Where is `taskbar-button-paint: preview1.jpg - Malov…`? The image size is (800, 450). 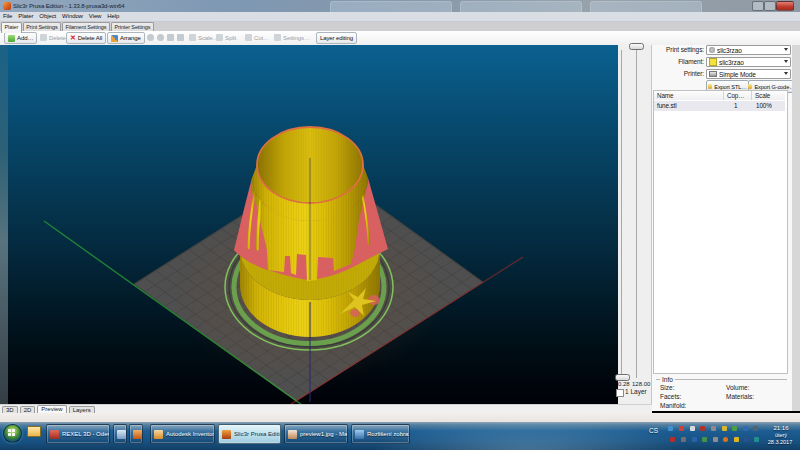 taskbar-button-paint: preview1.jpg - Malov… is located at coordinates (316, 434).